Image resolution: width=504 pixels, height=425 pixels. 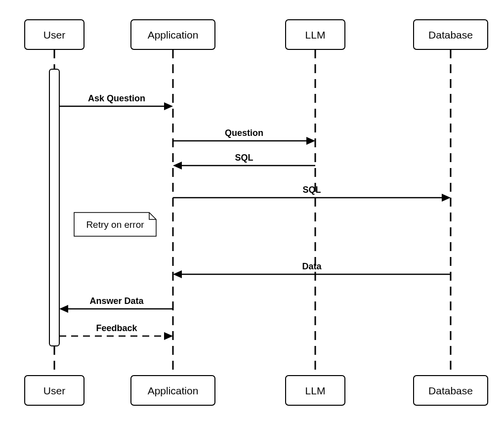 I want to click on arrow-sql-forward, so click(x=446, y=198).